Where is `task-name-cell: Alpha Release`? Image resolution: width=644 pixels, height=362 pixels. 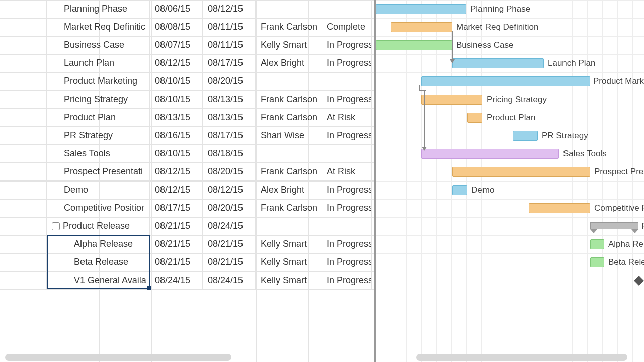 task-name-cell: Alpha Release is located at coordinates (99, 244).